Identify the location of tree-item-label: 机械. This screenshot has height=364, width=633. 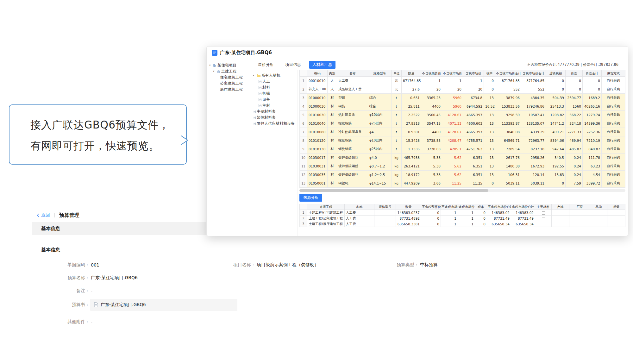
(266, 94).